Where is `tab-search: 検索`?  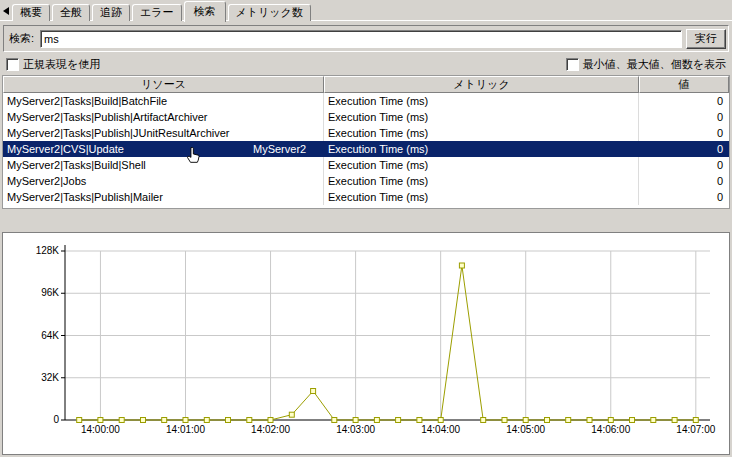
tab-search: 検索 is located at coordinates (205, 12).